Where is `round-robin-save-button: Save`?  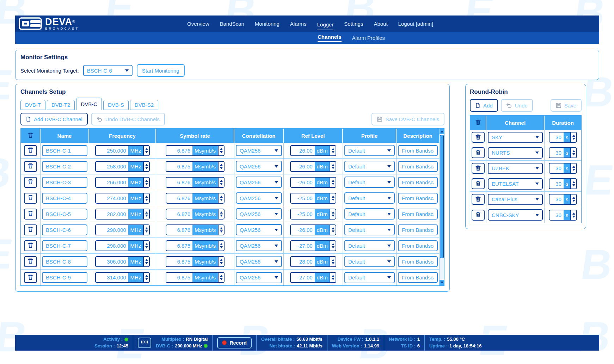
round-robin-save-button: Save is located at coordinates (566, 105).